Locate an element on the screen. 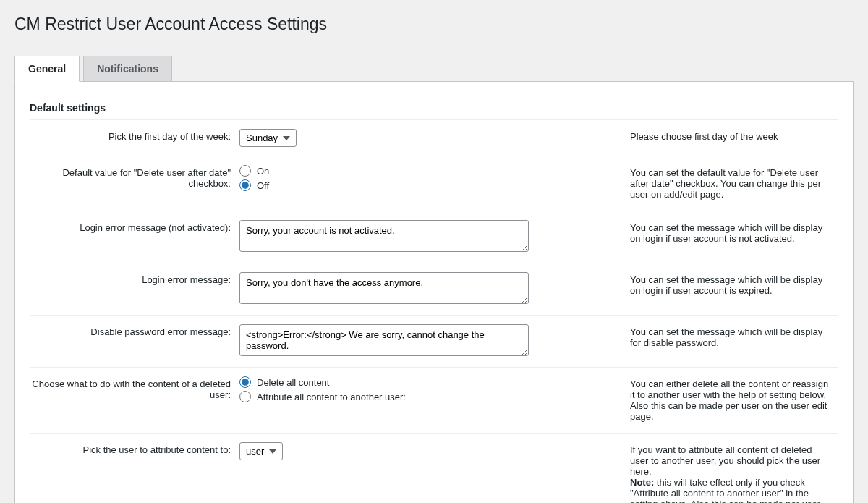 This screenshot has width=868, height=503. attribute-user-select: user is located at coordinates (261, 452).